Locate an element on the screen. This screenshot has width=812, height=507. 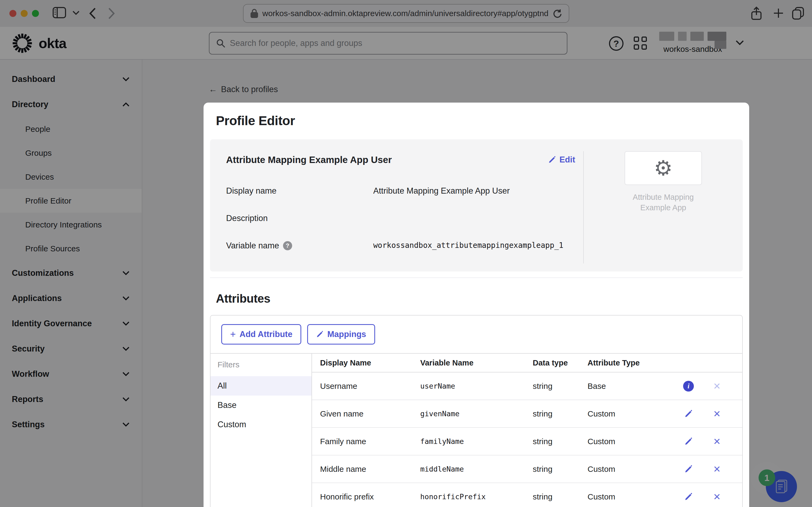
table-row: Middle name middleName string Custom ✕ is located at coordinates (527, 469).